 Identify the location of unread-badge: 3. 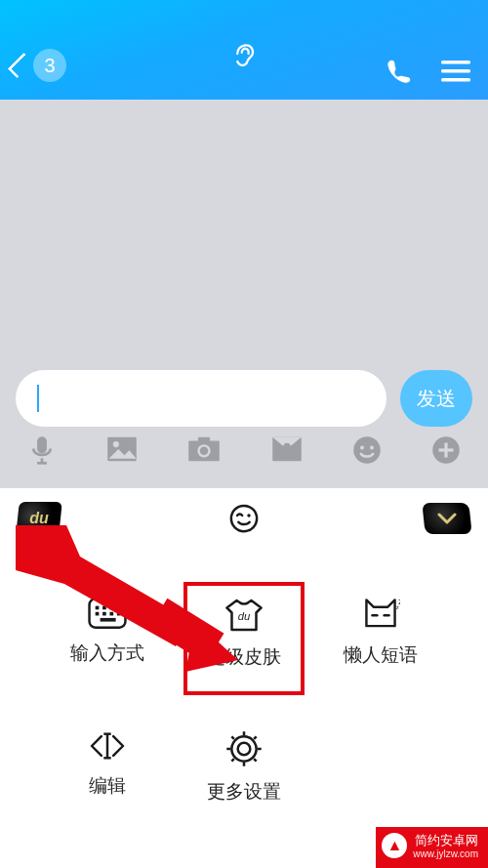
(50, 65).